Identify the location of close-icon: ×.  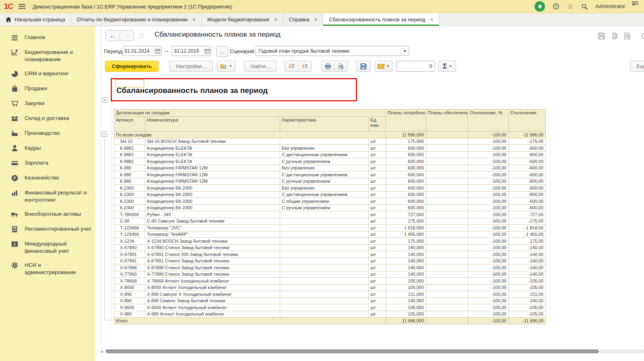
(194, 19).